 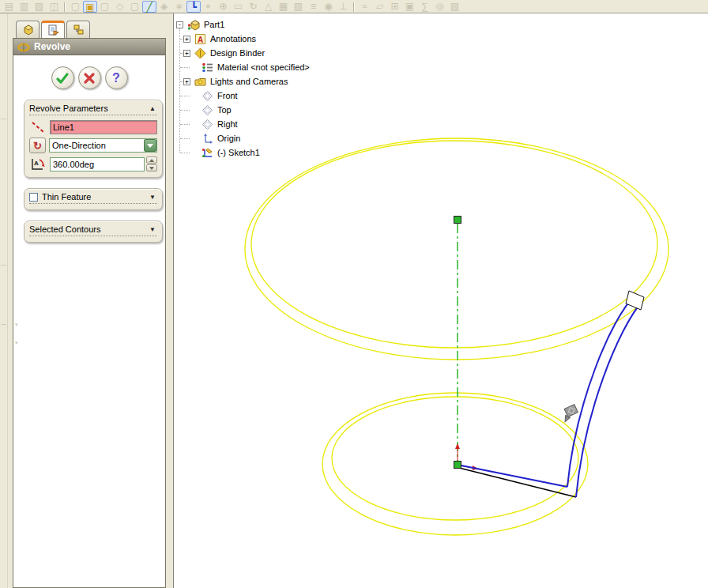 I want to click on panel-tabs, so click(x=89, y=29).